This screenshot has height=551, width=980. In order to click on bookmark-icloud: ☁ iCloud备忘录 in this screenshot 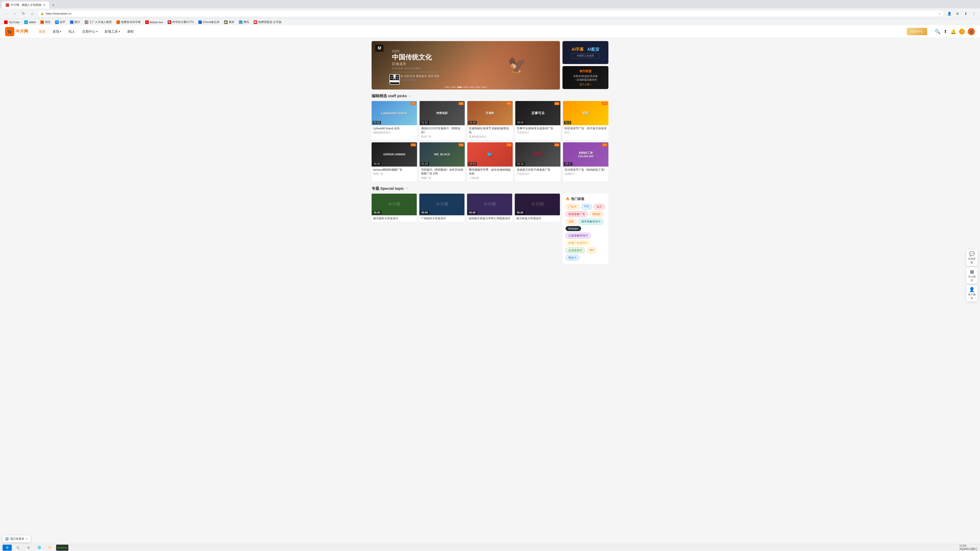, I will do `click(209, 22)`.